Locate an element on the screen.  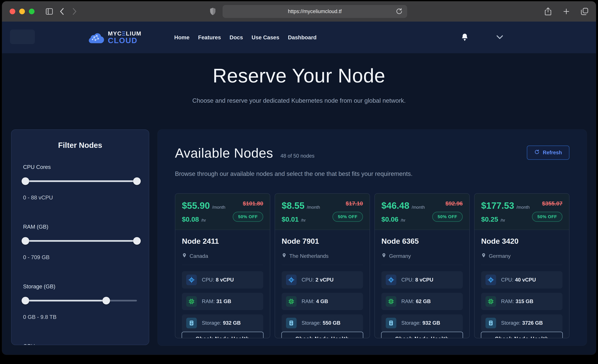
nav-link-features: Features is located at coordinates (210, 38).